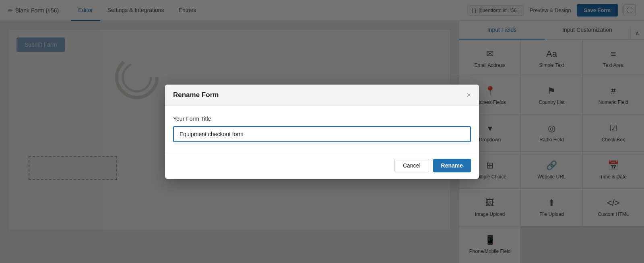 This screenshot has height=263, width=644. Describe the element at coordinates (322, 165) in the screenshot. I see `modal-footer: Cancel Rename` at that location.